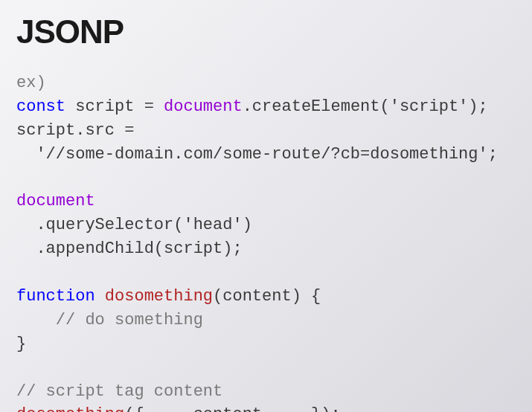  What do you see at coordinates (134, 225) in the screenshot?
I see `code-line-7: .querySelector('head')` at bounding box center [134, 225].